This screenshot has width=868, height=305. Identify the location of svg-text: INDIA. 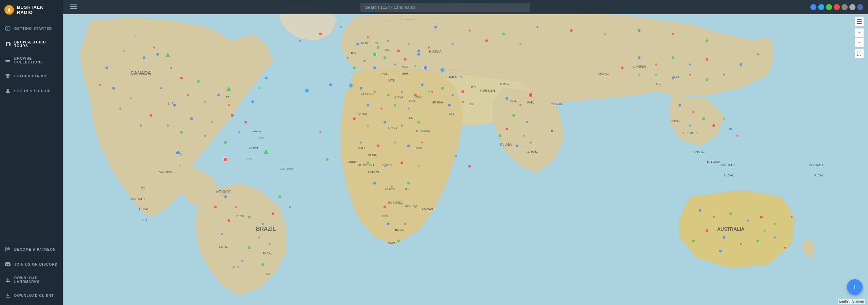
(506, 145).